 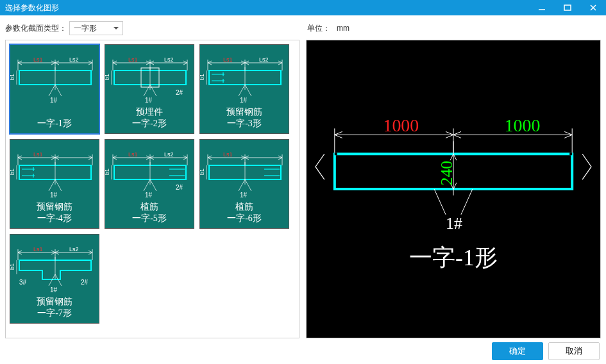 What do you see at coordinates (96, 28) in the screenshot?
I see `type-select: 一字形` at bounding box center [96, 28].